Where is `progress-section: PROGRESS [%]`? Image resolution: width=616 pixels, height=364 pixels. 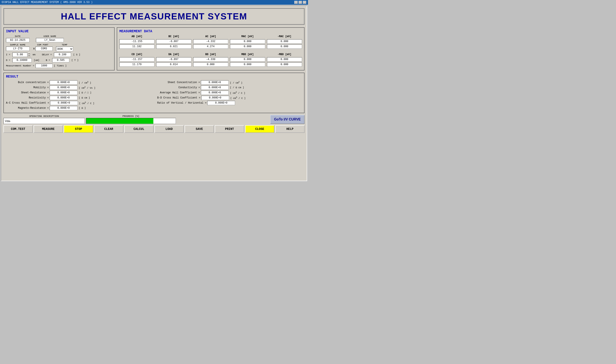
progress-section: PROGRESS [%] is located at coordinates (131, 119).